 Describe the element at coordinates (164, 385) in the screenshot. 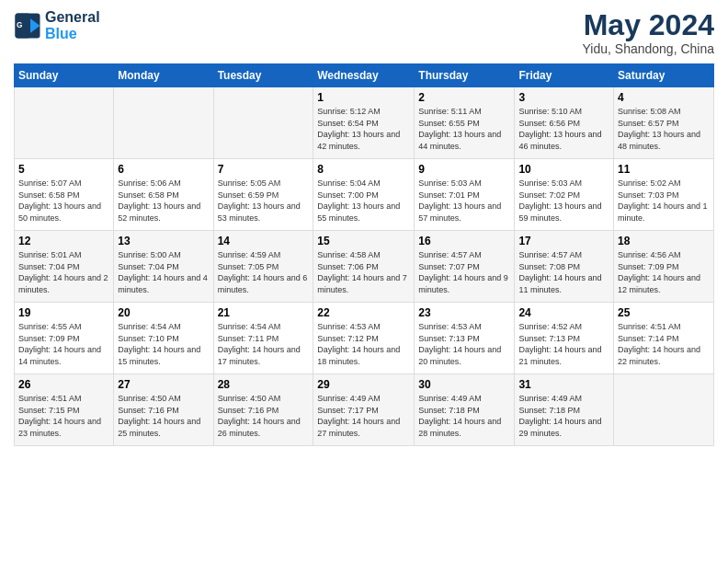

I see `day-number: 27` at that location.